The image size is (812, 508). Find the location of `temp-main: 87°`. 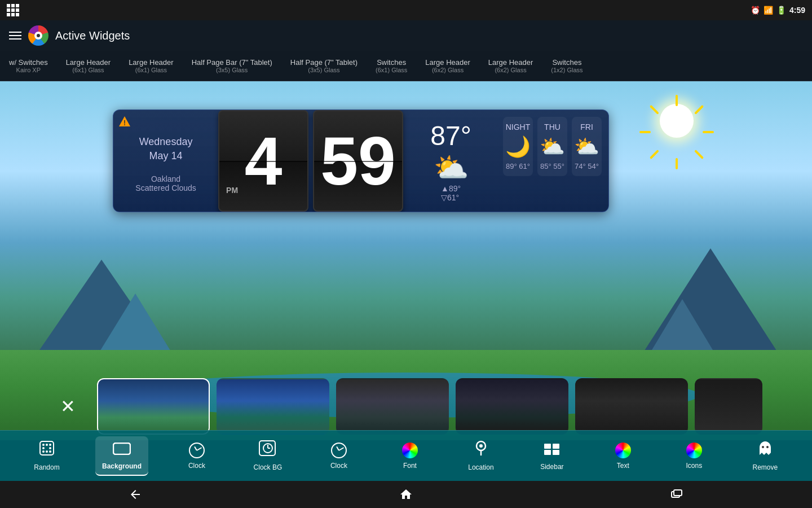

temp-main: 87° is located at coordinates (451, 135).